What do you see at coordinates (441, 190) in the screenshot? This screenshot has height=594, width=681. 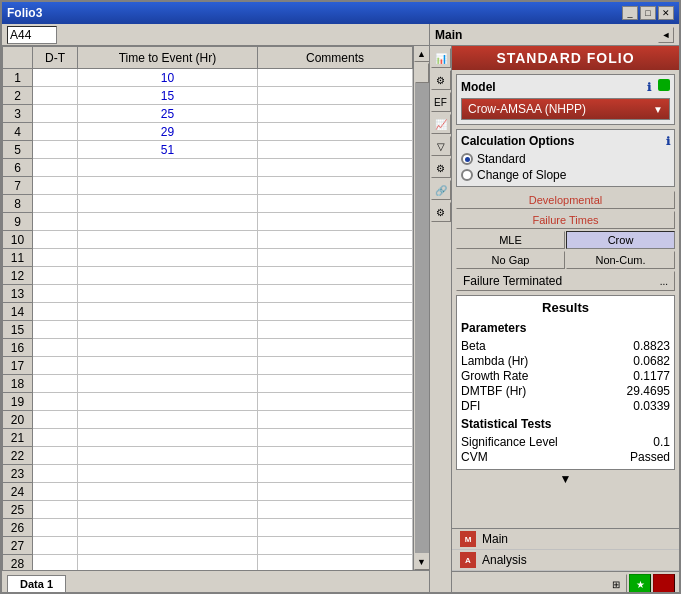 I see `sidebar-icon-7: 🔗` at bounding box center [441, 190].